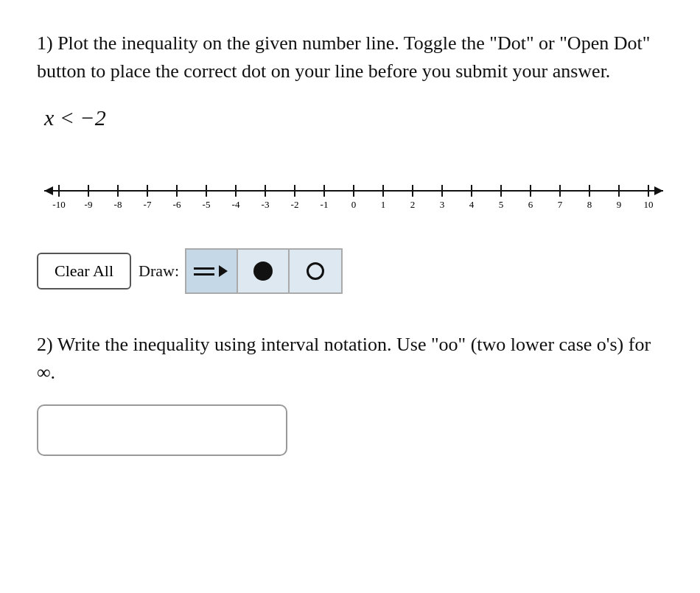 The image size is (700, 593). Describe the element at coordinates (413, 205) in the screenshot. I see `svg-text: 2` at that location.